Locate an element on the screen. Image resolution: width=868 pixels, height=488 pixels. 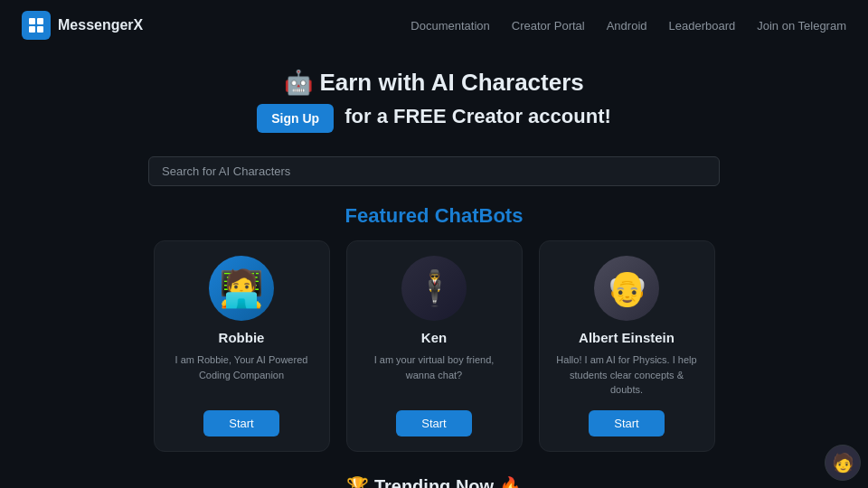
card-robbie: 🧑‍💻 Robbie I am Robbie, Your AI Powered … is located at coordinates (242, 346).